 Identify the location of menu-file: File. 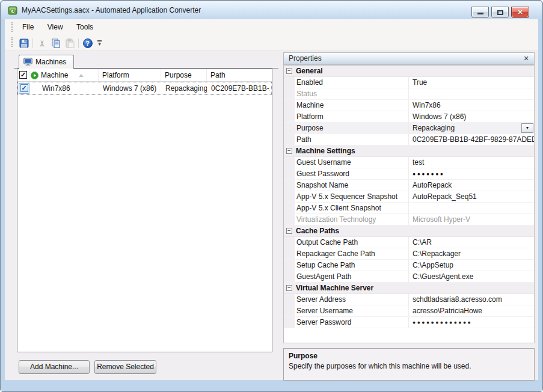
(28, 27).